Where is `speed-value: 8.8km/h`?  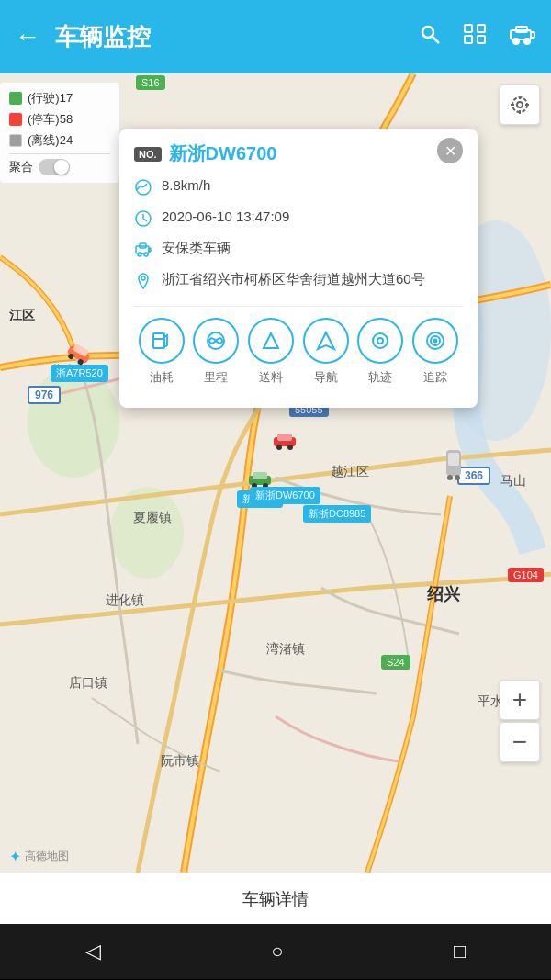 speed-value: 8.8km/h is located at coordinates (186, 186).